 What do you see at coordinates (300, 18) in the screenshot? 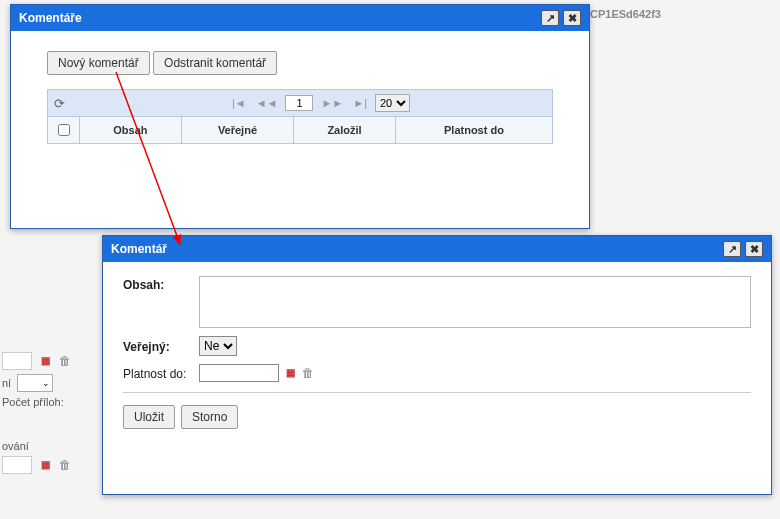
I see `dialog-titlebar: Komentáře ↗ ✖` at bounding box center [300, 18].